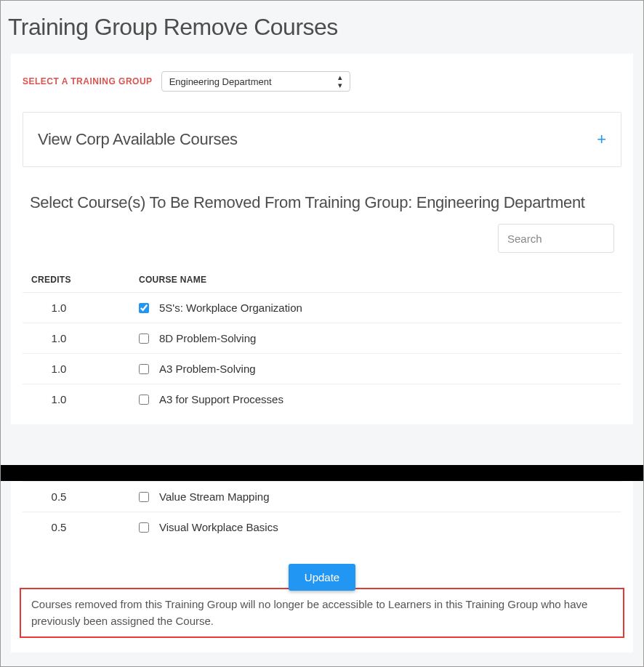 This screenshot has height=667, width=644. I want to click on divider-bar, so click(322, 473).